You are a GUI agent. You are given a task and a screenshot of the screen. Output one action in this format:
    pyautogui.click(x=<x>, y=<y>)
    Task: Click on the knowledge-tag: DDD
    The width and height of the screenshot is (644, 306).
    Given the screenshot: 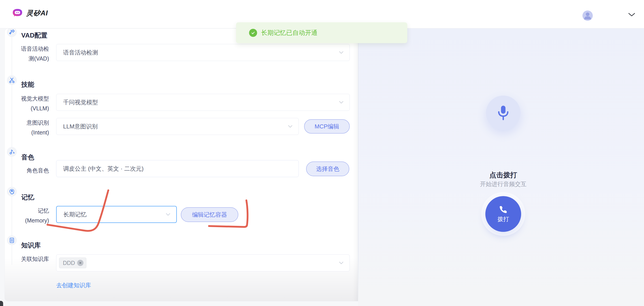 What is the action you would take?
    pyautogui.click(x=72, y=263)
    